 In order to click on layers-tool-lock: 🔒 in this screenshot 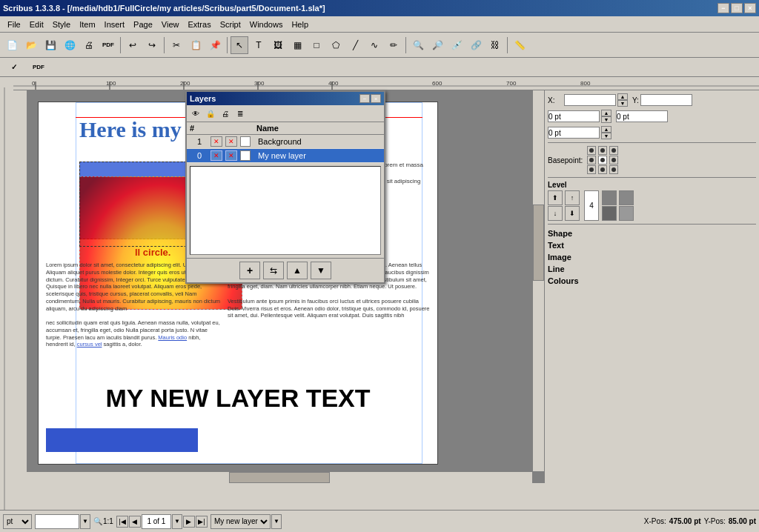, I will do `click(211, 113)`.